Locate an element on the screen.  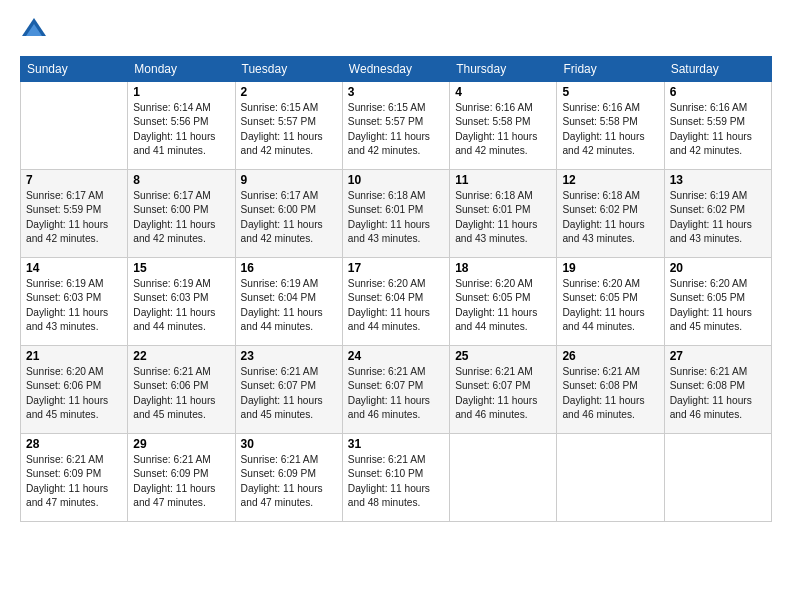
weekday-header-wednesday: Wednesday is located at coordinates (396, 70).